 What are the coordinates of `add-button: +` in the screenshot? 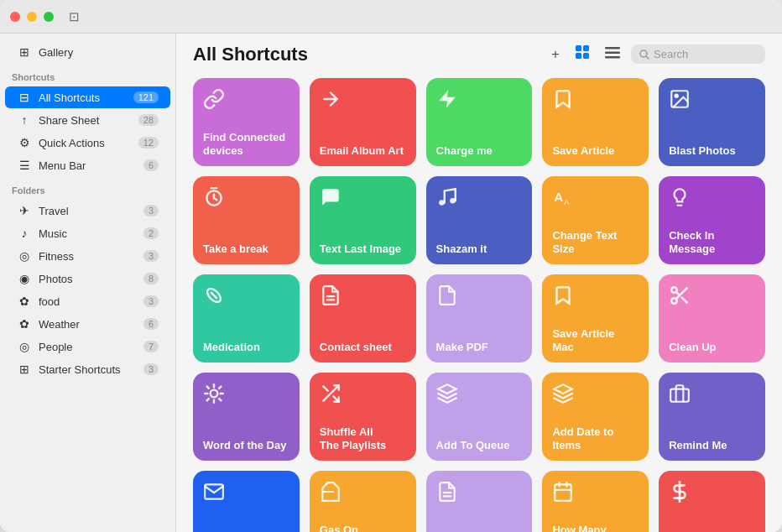 It's located at (555, 55).